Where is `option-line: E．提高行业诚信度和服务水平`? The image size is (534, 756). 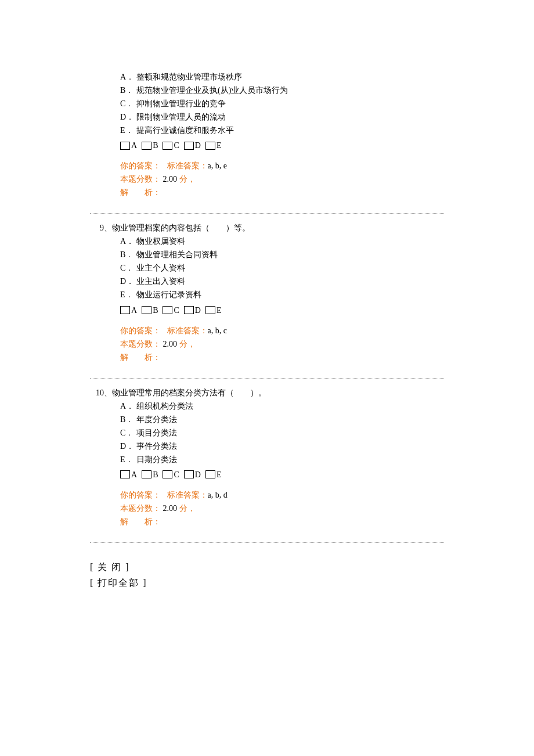
option-line: E．提高行业诚信度和服务水平 is located at coordinates (282, 130).